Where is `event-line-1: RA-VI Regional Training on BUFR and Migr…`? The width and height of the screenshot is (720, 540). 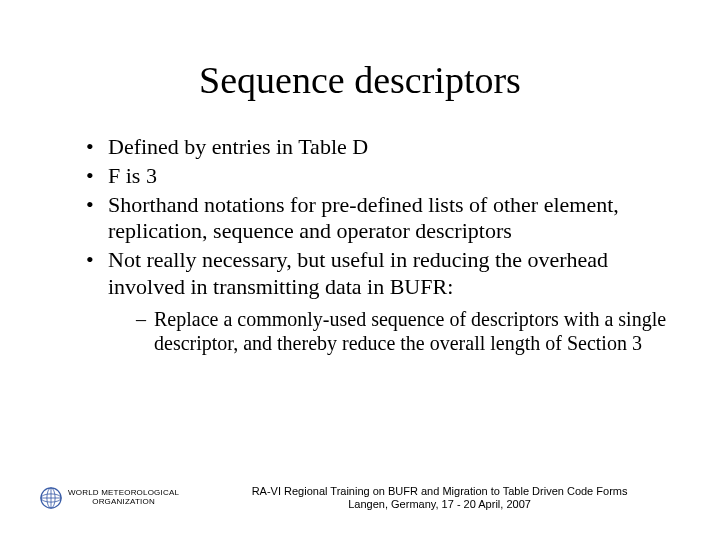
event-line-1: RA-VI Regional Training on BUFR and Migr… is located at coordinates (440, 492).